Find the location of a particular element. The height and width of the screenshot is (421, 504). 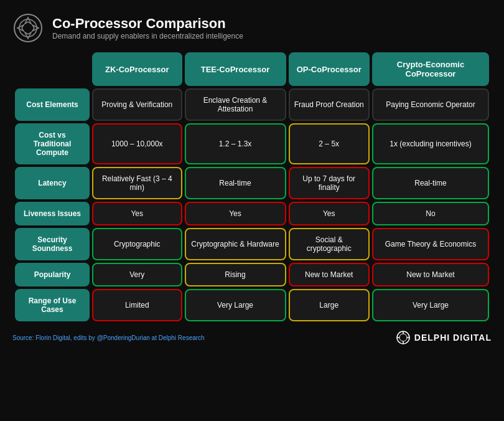

footer-brand: DELPHI DIGITAL is located at coordinates (444, 338).